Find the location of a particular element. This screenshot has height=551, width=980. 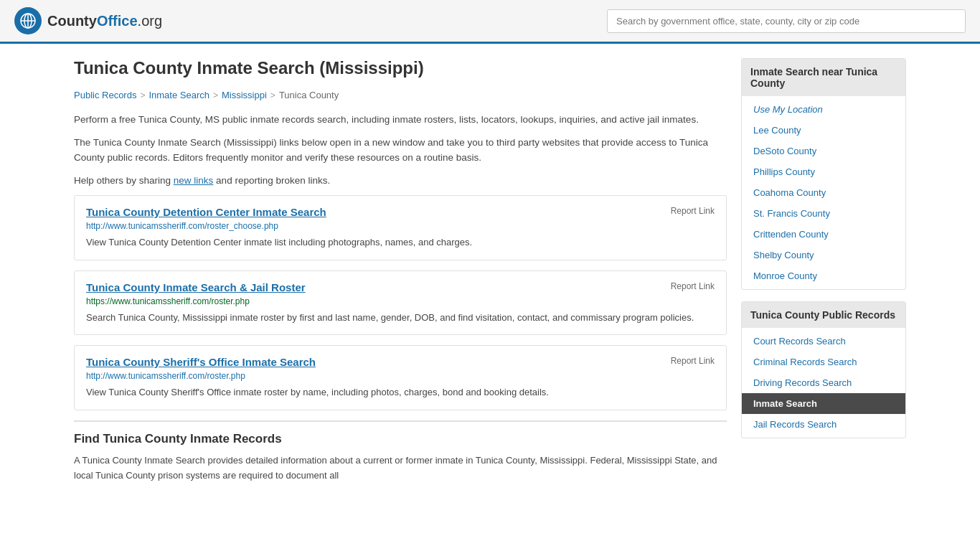

report-link-1: Report Link is located at coordinates (693, 286).